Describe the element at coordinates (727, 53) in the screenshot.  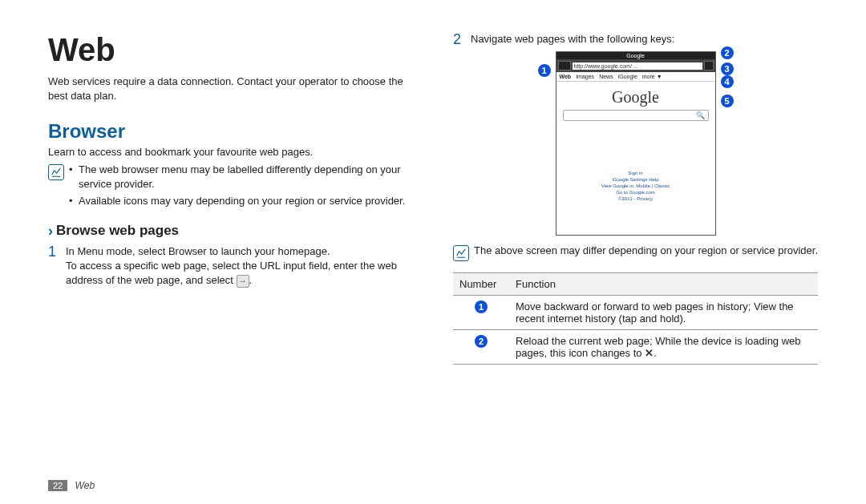
I see `callout-2: 2` at that location.